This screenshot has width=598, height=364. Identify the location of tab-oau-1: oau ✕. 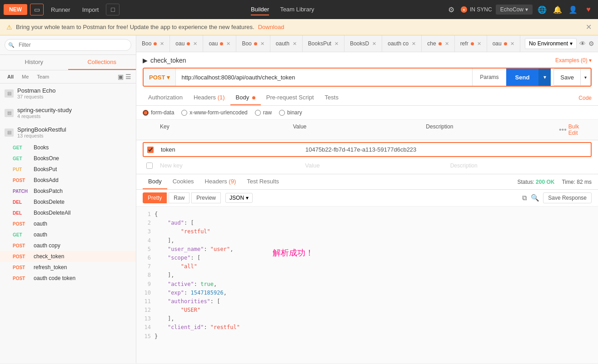
(186, 44).